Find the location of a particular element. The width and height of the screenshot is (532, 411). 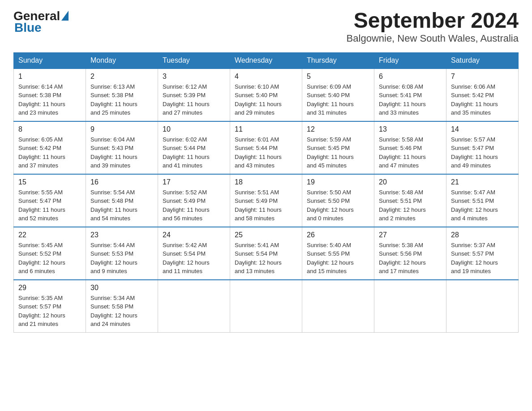

calendar-day-cell: 18Sunrise: 5:51 AMSunset: 5:49 PMDayligh… is located at coordinates (266, 201).